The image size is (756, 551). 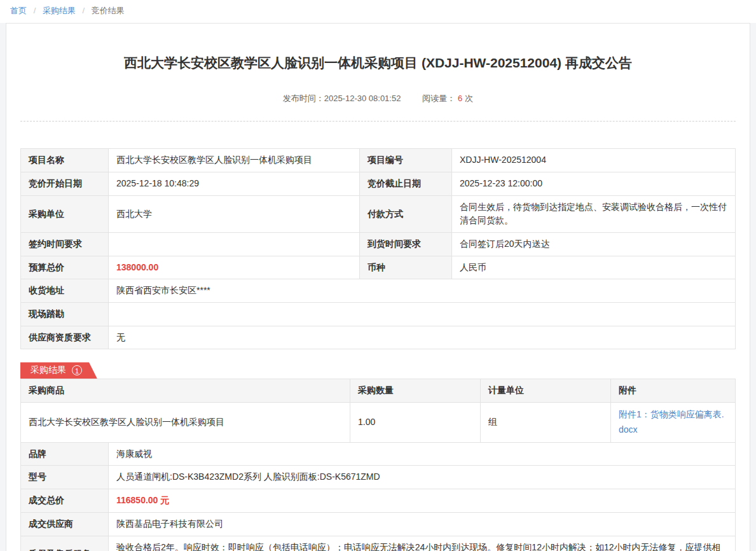 I want to click on table-row: 型号 人员通道闸机:DS-K3B423ZMD2系列 人脸识别面板:DS-K567…, so click(x=378, y=477).